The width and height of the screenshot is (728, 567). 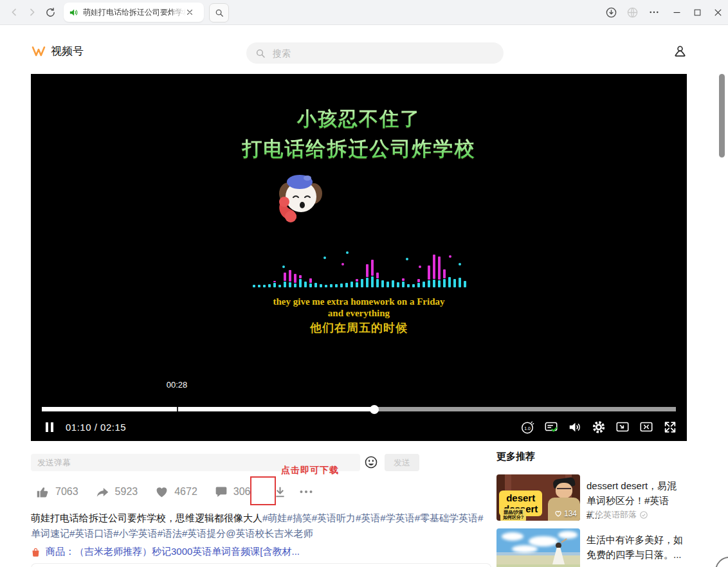 I want to click on video-description: 萌娃打电话给拆迁公司要炸学校，思维逻辑都很像大人#萌娃#搞笑#英语听力#英语#学…, so click(x=261, y=526).